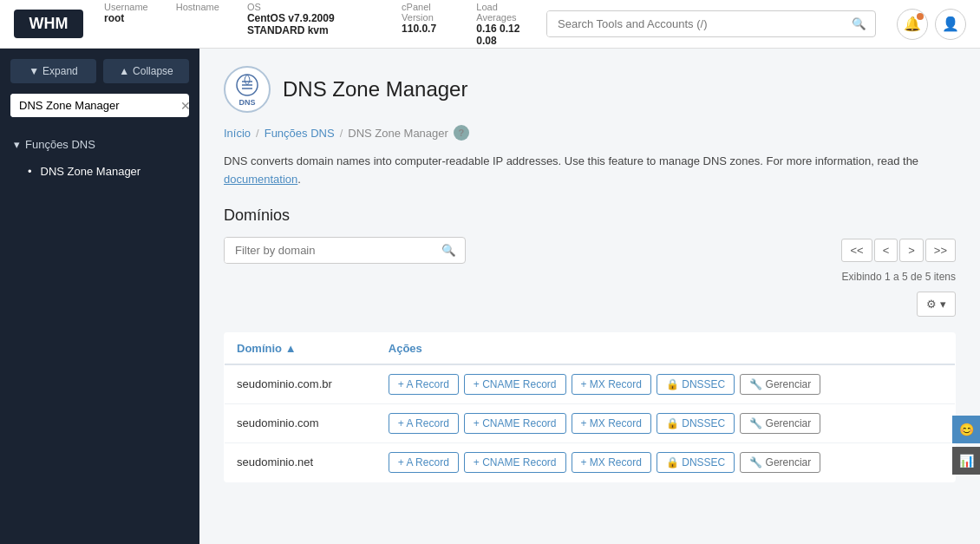 Image resolution: width=980 pixels, height=544 pixels. Describe the element at coordinates (590, 277) in the screenshot. I see `pagination-info: Exibindo 1 a 5 de 5 itens` at that location.